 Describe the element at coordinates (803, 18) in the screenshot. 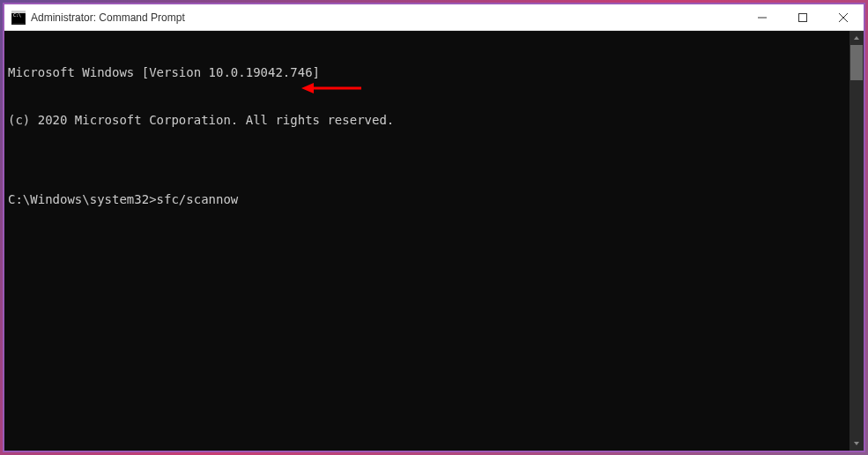

I see `maximize-button` at that location.